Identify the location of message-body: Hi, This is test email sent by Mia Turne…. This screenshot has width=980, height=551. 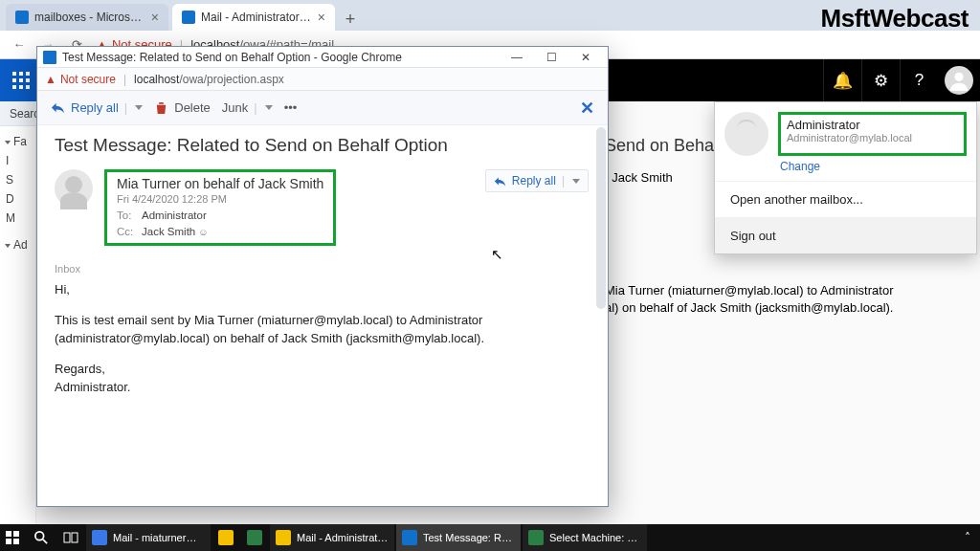
(322, 339).